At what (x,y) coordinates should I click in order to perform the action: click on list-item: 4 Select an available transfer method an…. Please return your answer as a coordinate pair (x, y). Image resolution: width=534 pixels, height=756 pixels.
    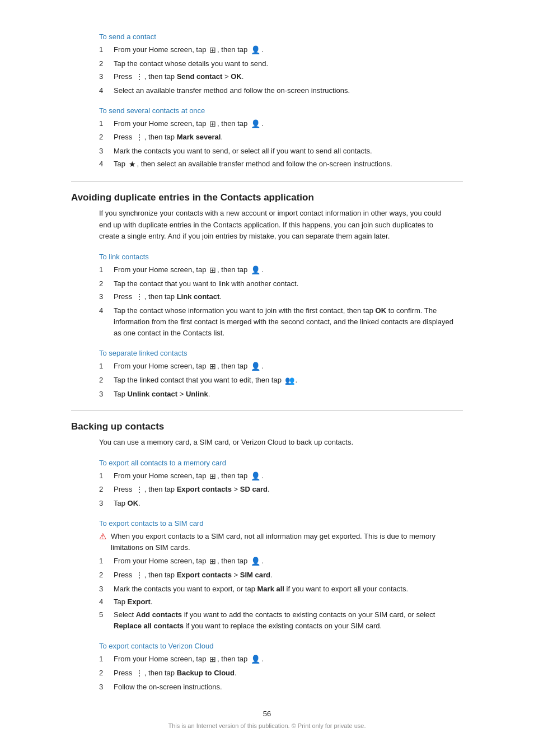
    Looking at the image, I should click on (267, 91).